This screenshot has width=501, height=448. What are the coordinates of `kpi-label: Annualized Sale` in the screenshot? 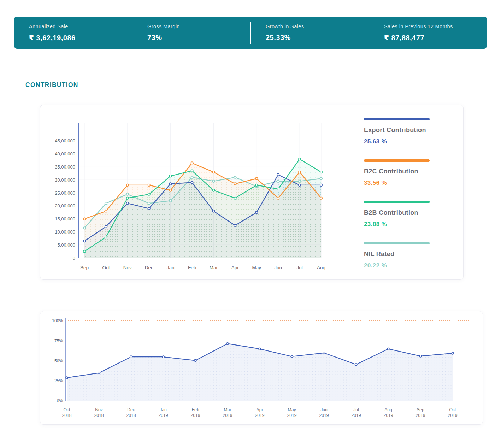 It's located at (81, 26).